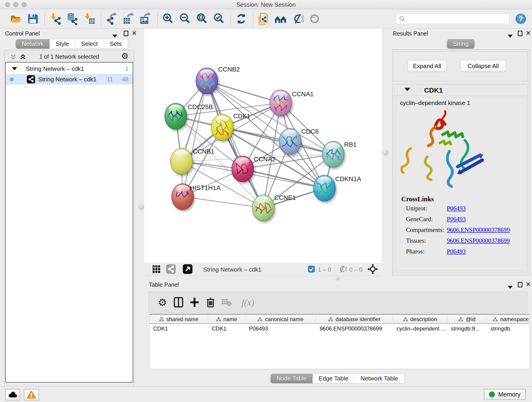 This screenshot has height=402, width=532. What do you see at coordinates (241, 19) in the screenshot?
I see `apply-layout-icon` at bounding box center [241, 19].